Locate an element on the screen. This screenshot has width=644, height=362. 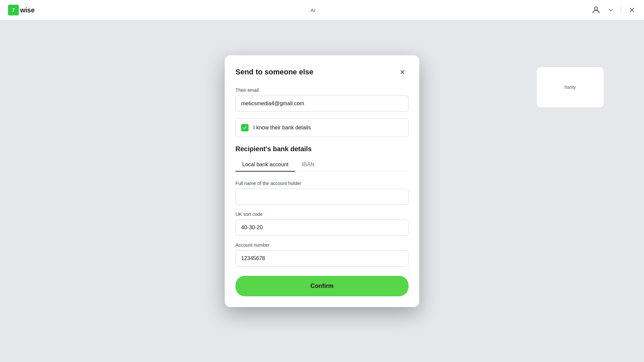
checkbox-checked-icon is located at coordinates (245, 128).